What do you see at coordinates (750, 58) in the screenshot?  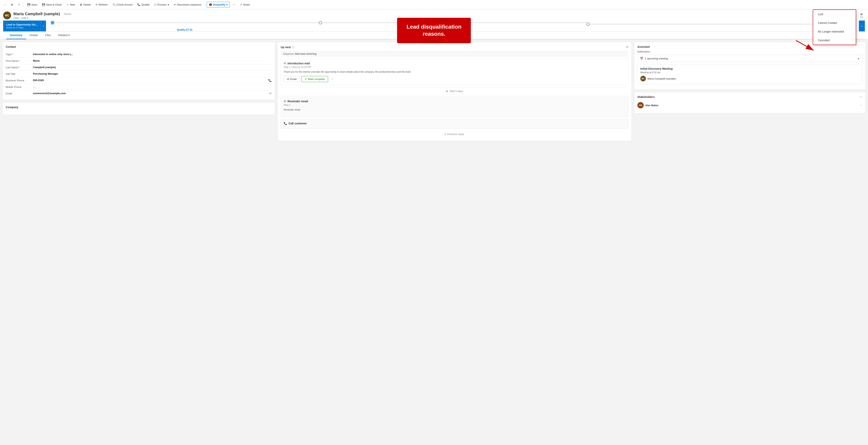 I see `meeting-expand: 📅 1 upcoming meeting ▲` at bounding box center [750, 58].